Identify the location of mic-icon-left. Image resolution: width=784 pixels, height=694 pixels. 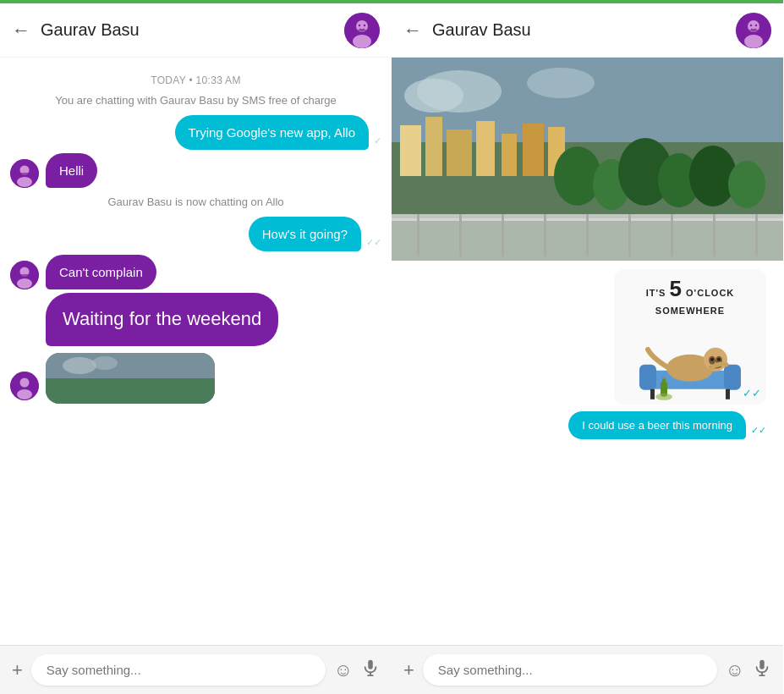
(370, 668).